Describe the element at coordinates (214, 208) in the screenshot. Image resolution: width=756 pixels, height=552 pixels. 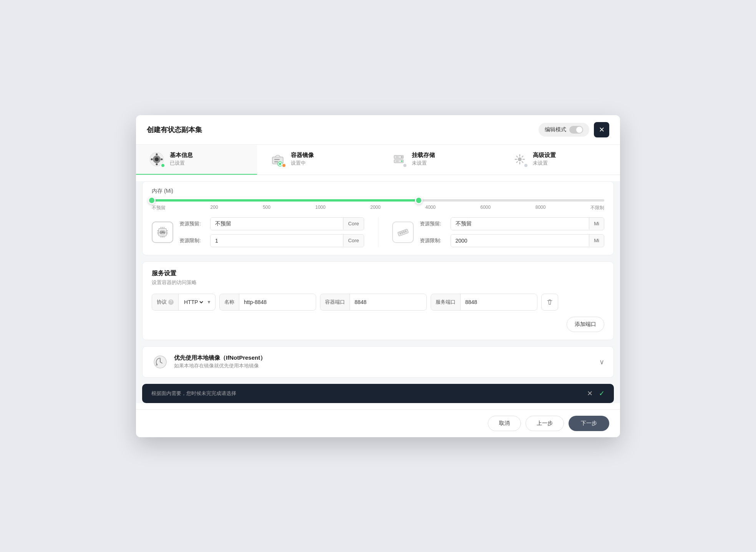
I see `slider-label-1: 200` at that location.